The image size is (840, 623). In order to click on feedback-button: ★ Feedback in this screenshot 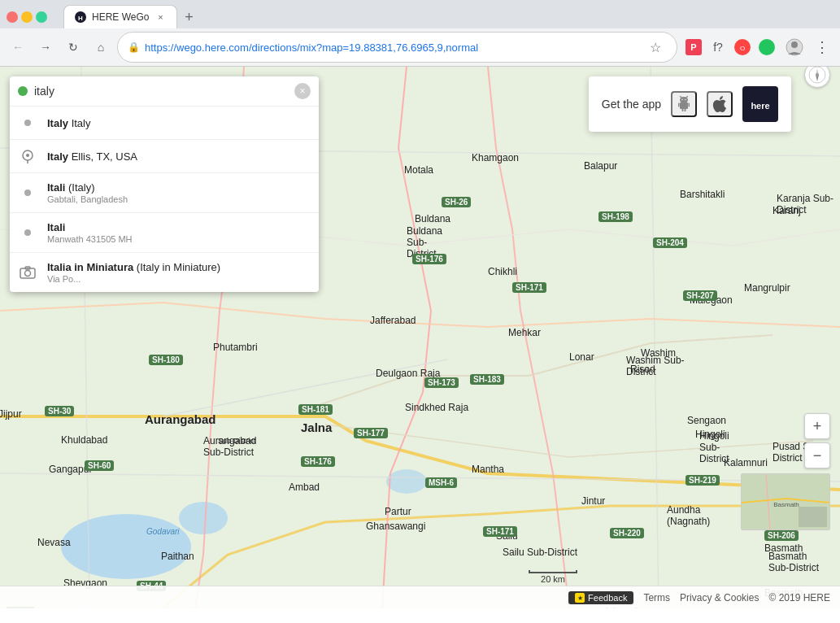, I will do `click(601, 598)`.